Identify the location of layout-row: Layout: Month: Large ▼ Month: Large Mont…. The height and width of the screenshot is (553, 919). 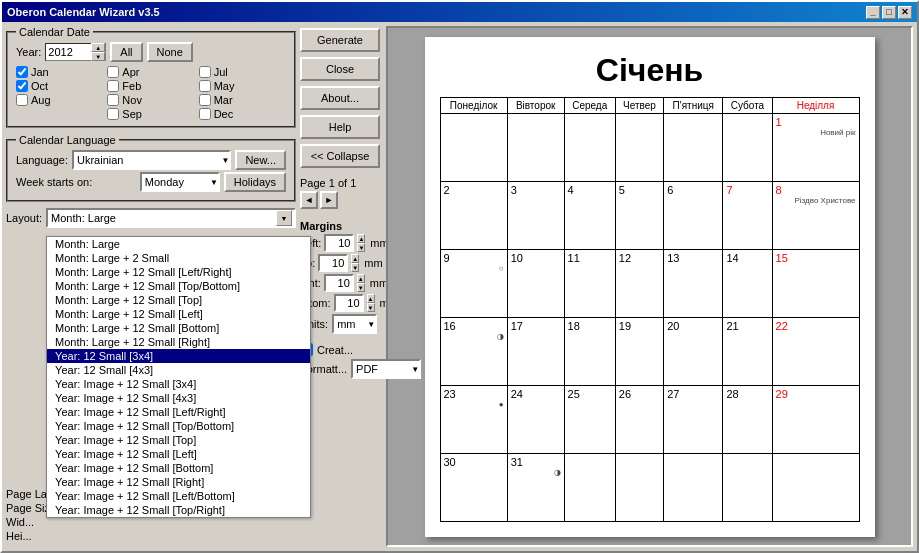
(151, 218).